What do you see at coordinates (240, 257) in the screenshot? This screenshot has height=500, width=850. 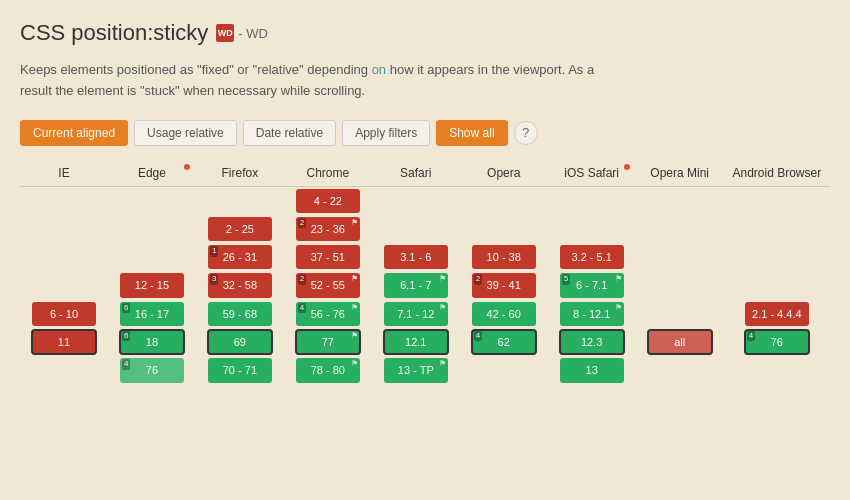 I see `cell-firefox: 126 - 31` at bounding box center [240, 257].